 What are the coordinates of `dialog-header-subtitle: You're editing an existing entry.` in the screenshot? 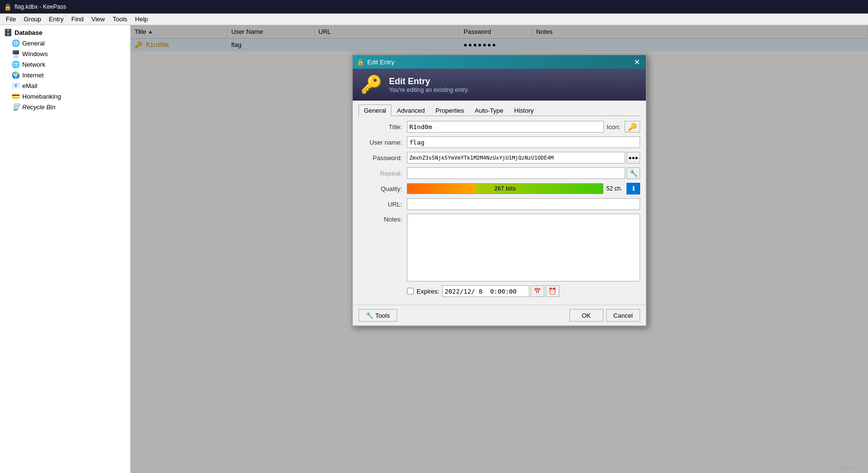 It's located at (429, 90).